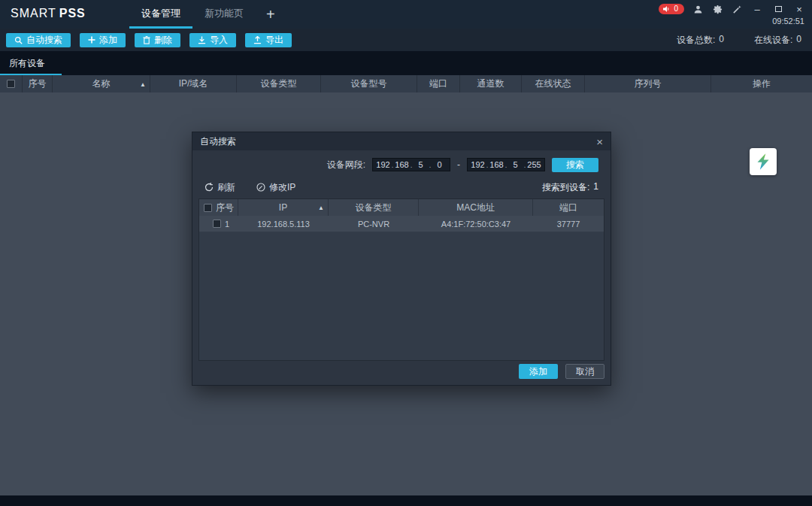  What do you see at coordinates (38, 84) in the screenshot?
I see `col-no: 序号` at bounding box center [38, 84].